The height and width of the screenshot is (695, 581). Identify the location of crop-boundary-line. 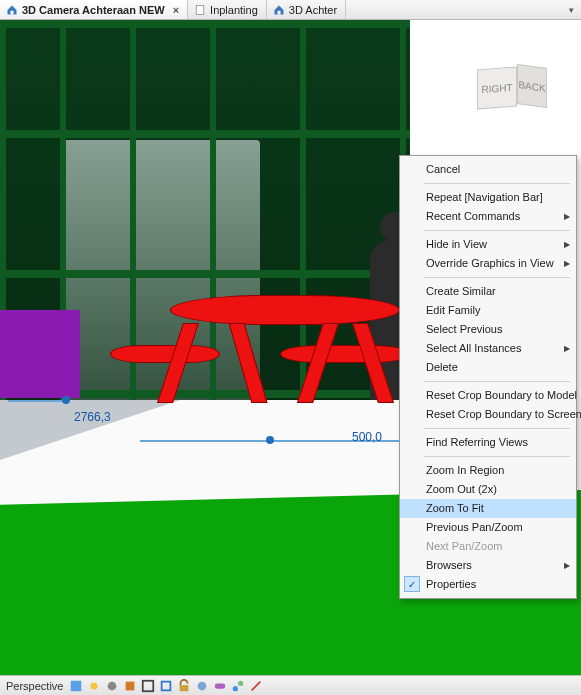
(38, 401).